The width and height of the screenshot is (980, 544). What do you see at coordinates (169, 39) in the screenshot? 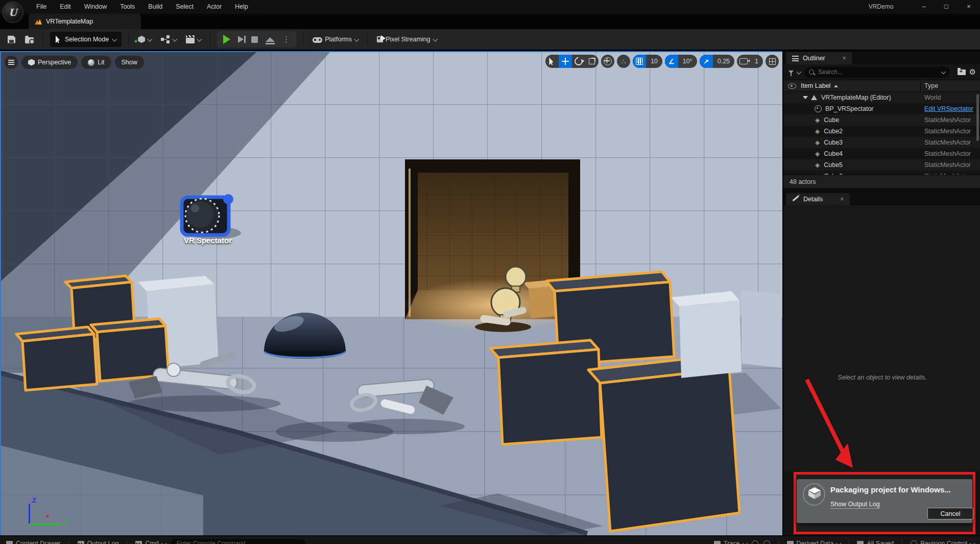
I see `blueprints-button` at bounding box center [169, 39].